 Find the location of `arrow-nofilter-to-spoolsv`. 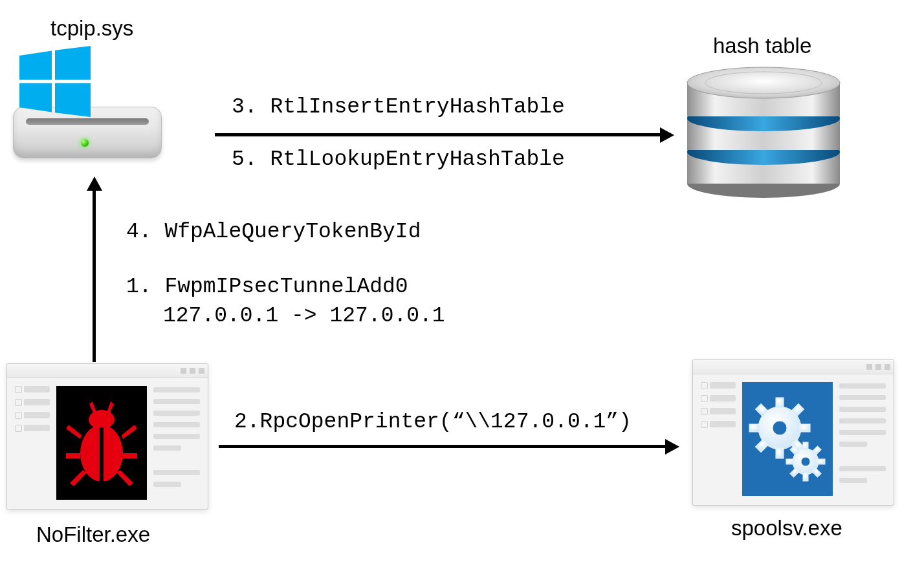

arrow-nofilter-to-spoolsv is located at coordinates (443, 446).